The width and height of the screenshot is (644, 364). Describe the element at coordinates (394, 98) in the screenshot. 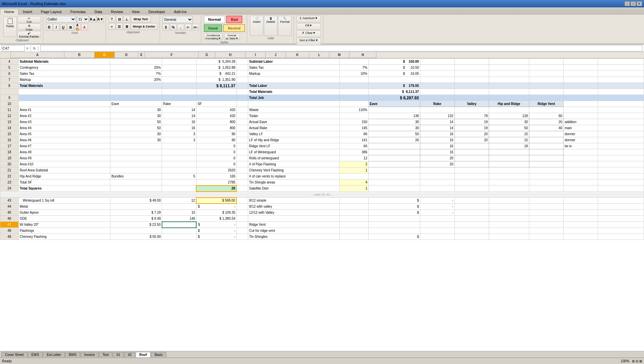

I see `cell-H9: $ 8,287.92` at that location.